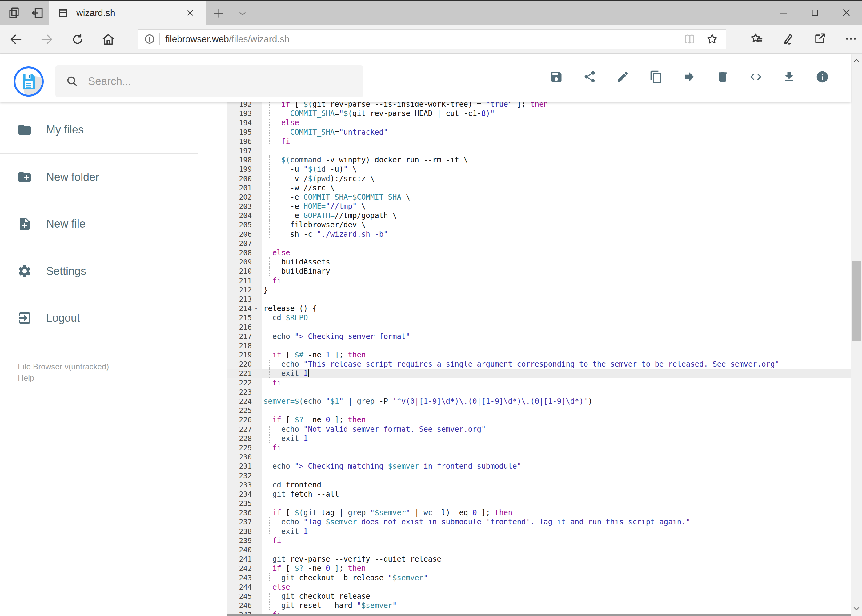 The width and height of the screenshot is (862, 616). Describe the element at coordinates (539, 151) in the screenshot. I see `code-line: 197` at that location.